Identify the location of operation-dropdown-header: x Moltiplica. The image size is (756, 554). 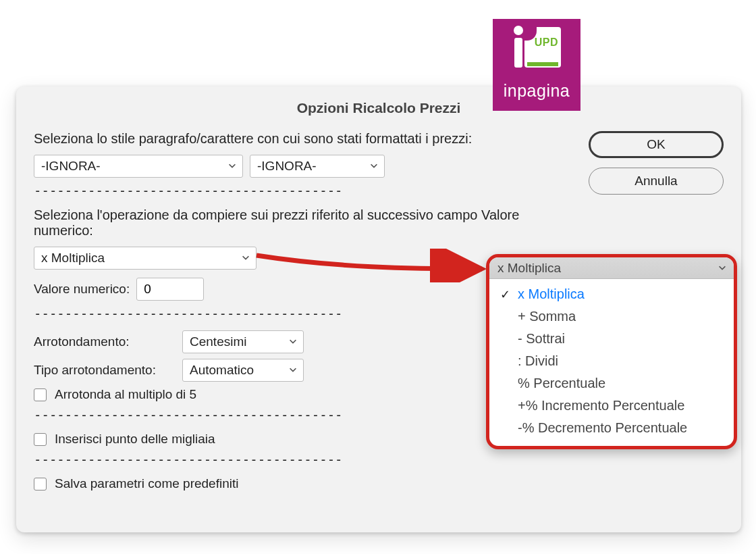
(612, 268).